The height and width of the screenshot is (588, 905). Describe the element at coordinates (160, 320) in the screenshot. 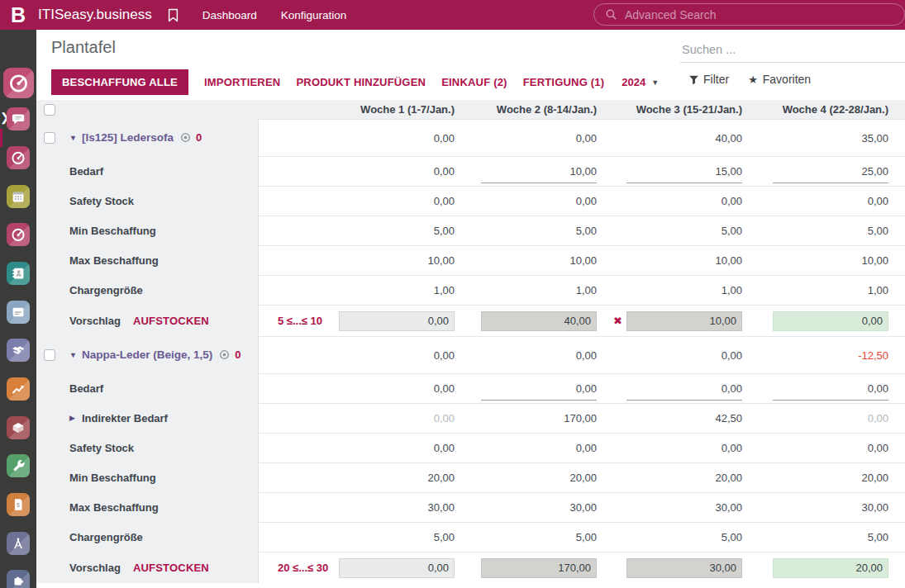

I see `suggestion-label-cell: VorschlagAUFSTOCKEN` at that location.